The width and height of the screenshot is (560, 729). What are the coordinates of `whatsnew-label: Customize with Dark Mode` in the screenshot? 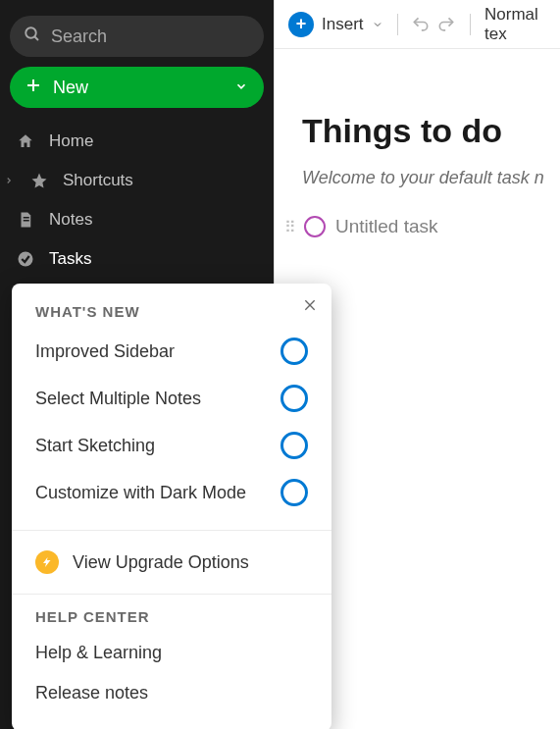 It's located at (141, 493).